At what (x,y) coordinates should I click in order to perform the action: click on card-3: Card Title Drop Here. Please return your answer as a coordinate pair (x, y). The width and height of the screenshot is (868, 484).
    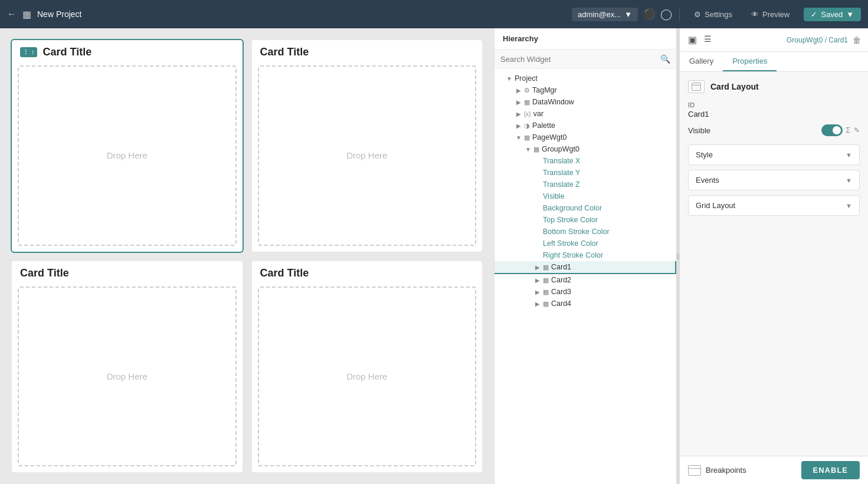
    Looking at the image, I should click on (127, 367).